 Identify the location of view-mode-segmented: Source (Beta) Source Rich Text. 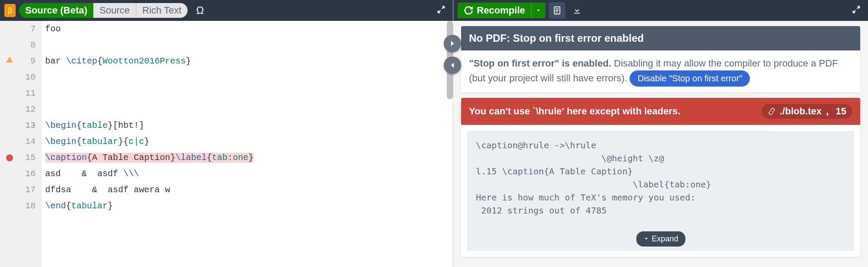
(103, 10).